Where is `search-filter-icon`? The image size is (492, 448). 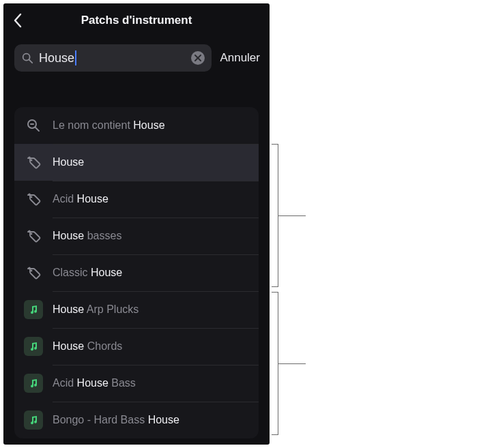
search-filter-icon is located at coordinates (33, 125).